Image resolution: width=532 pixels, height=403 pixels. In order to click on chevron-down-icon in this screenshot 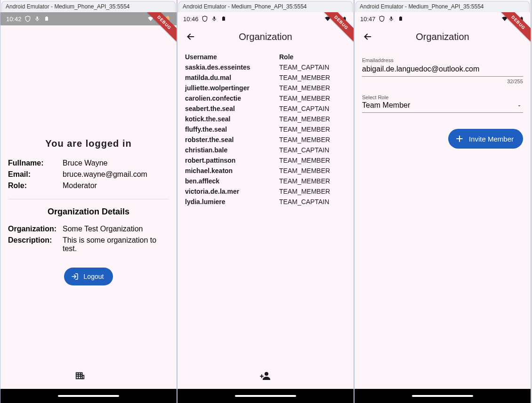, I will do `click(519, 106)`.